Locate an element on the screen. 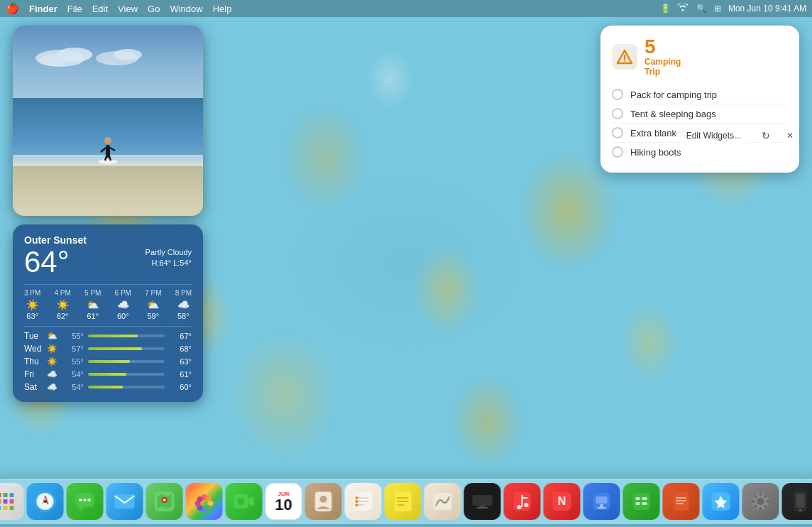 This screenshot has height=527, width=812. menubar-window: Window is located at coordinates (186, 9).